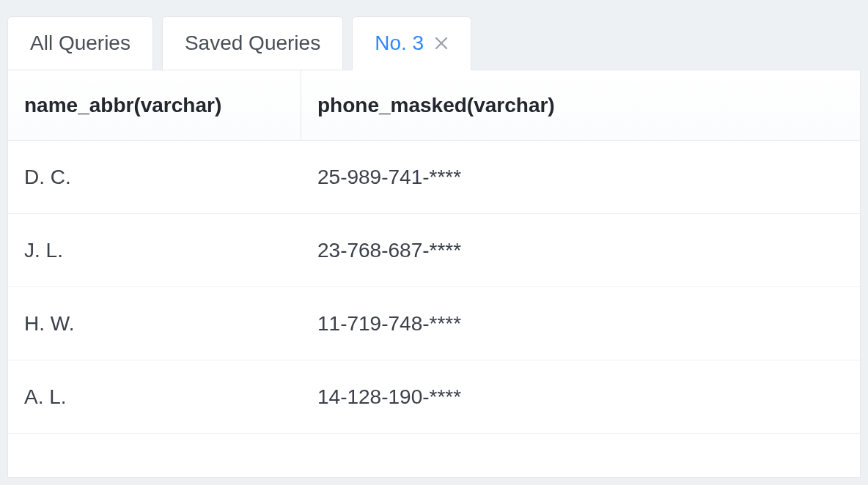 This screenshot has height=485, width=868. Describe the element at coordinates (434, 397) in the screenshot. I see `table-row: A. L. 14-128-190-****` at that location.